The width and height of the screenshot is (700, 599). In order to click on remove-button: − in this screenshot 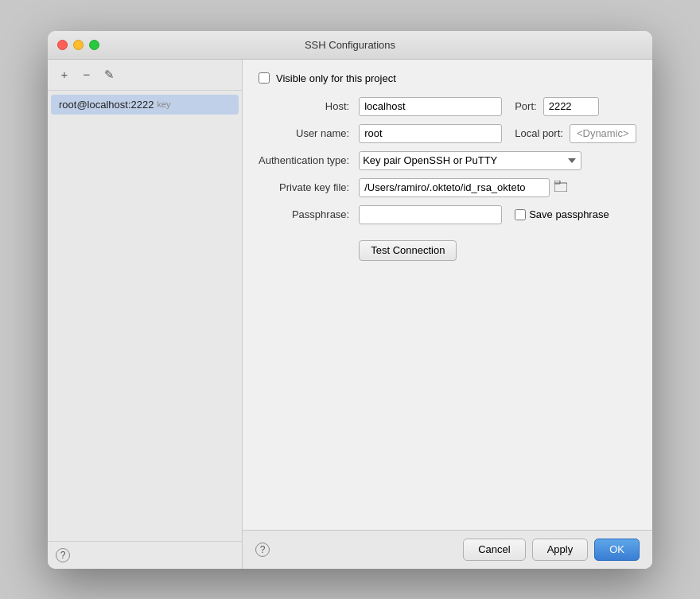, I will do `click(87, 75)`.